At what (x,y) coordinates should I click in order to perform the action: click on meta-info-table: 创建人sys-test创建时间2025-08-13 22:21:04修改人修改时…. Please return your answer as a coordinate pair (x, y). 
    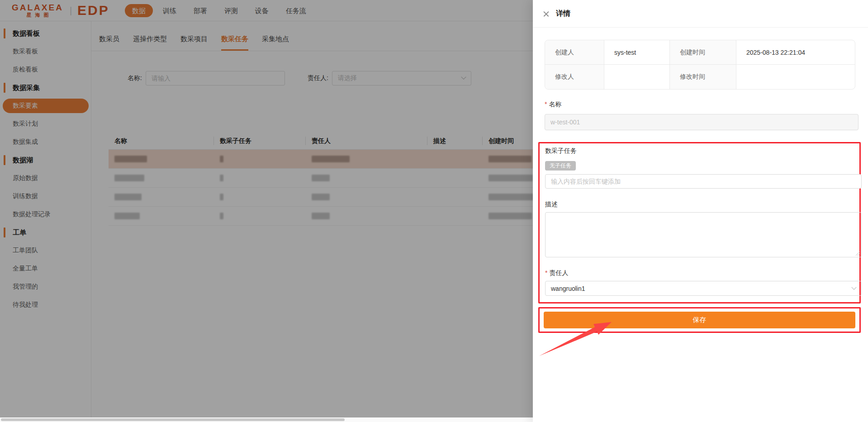
    Looking at the image, I should click on (700, 65).